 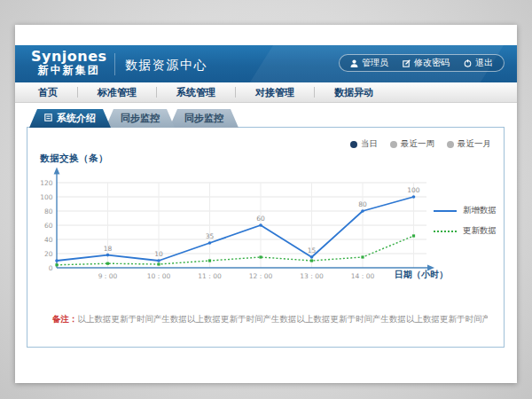 I want to click on y-tick-label: 20, so click(x=49, y=254).